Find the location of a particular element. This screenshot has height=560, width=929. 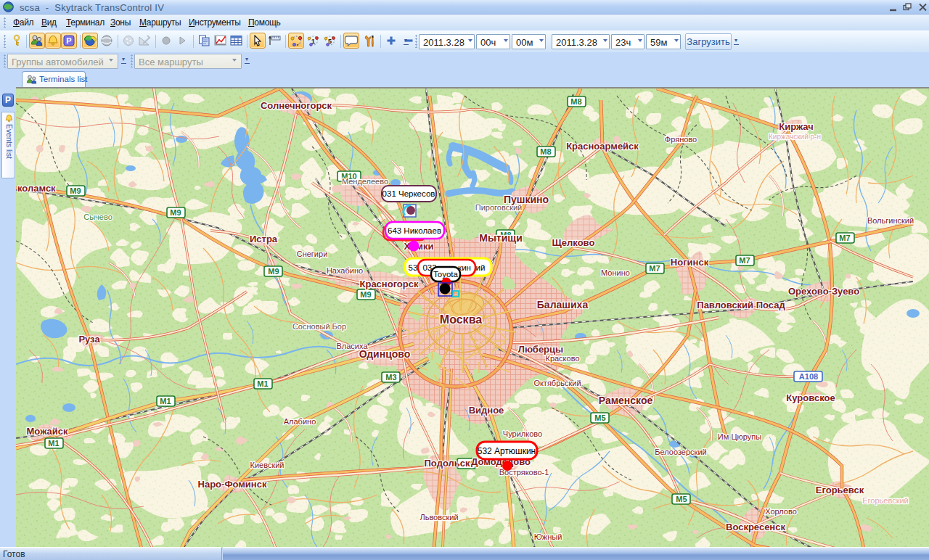

svg-text: А108 is located at coordinates (809, 376).